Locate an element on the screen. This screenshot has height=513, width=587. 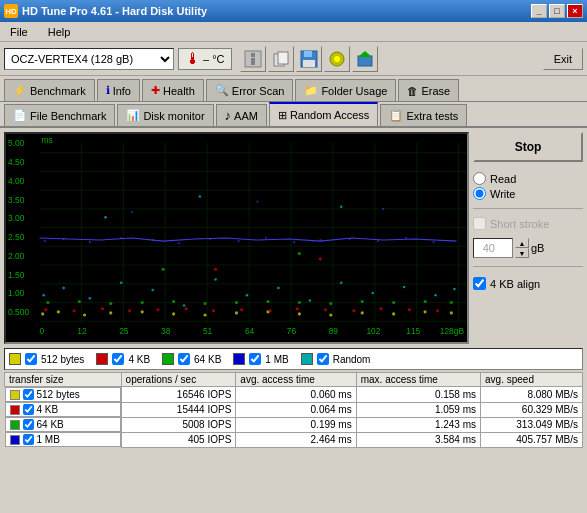
row-check-1mb is located at coordinates (28, 440).